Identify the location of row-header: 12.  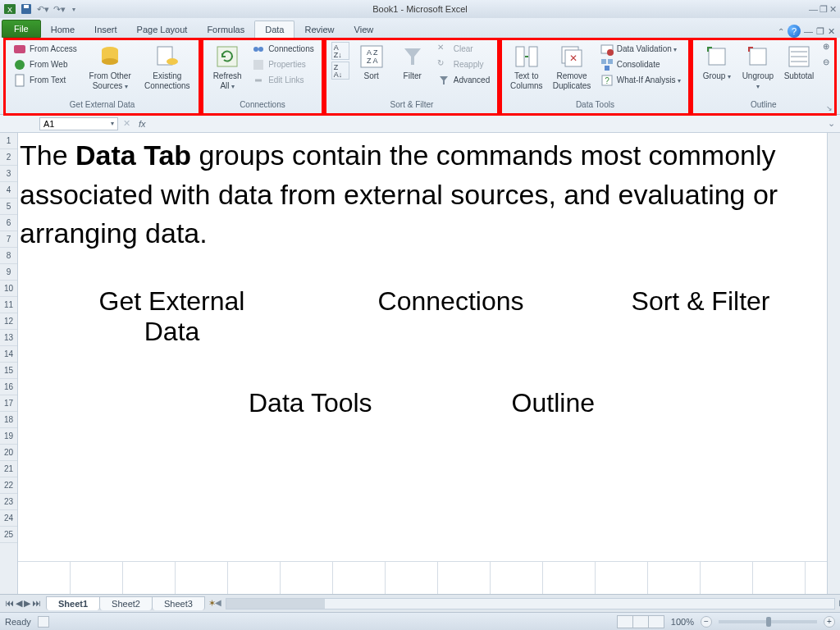
(8, 322).